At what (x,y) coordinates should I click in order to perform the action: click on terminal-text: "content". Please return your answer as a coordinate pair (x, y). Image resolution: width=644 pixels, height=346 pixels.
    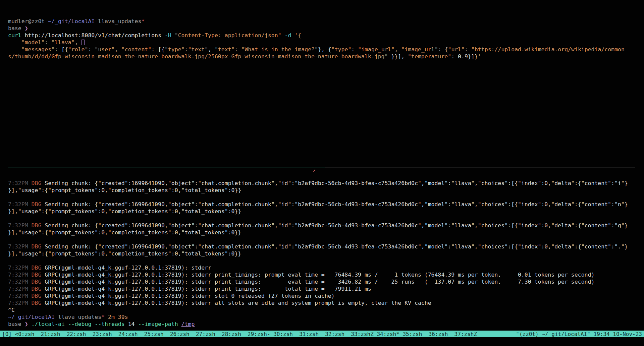
    Looking at the image, I should click on (136, 50).